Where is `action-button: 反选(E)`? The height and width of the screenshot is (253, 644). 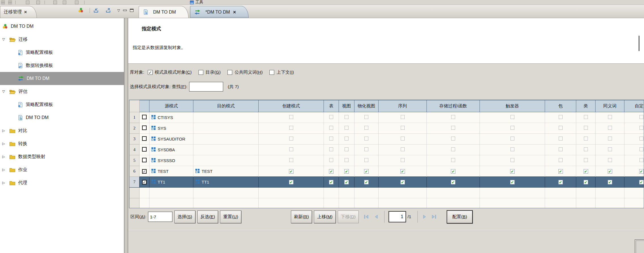 action-button: 反选(E) is located at coordinates (208, 217).